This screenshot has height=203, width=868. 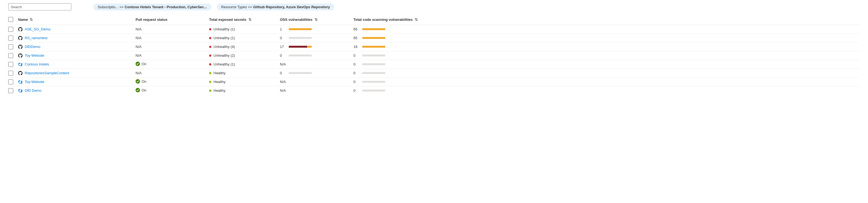 I want to click on table-row: Toy-Website On Healthy N/A 0, so click(x=434, y=81).